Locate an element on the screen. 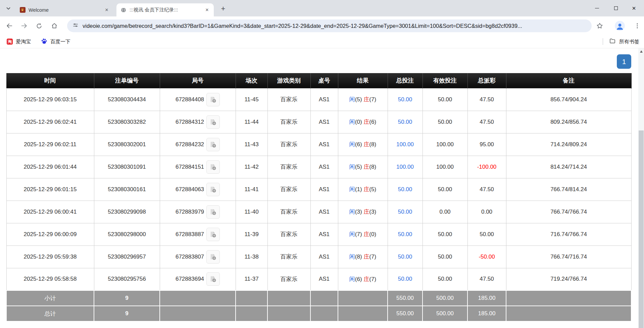 This screenshot has height=328, width=644. bookmark-taobao: 淘 爱淘宝 is located at coordinates (19, 42).